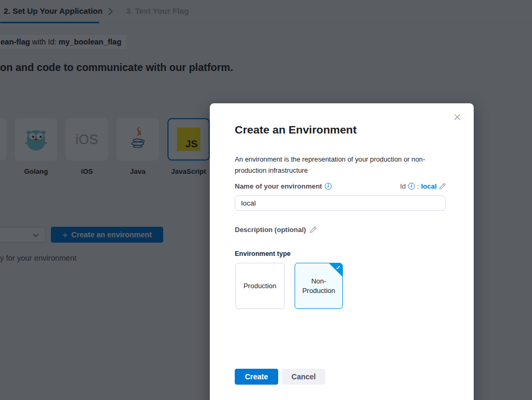  I want to click on modal-description: An environment is the representation of …, so click(342, 165).